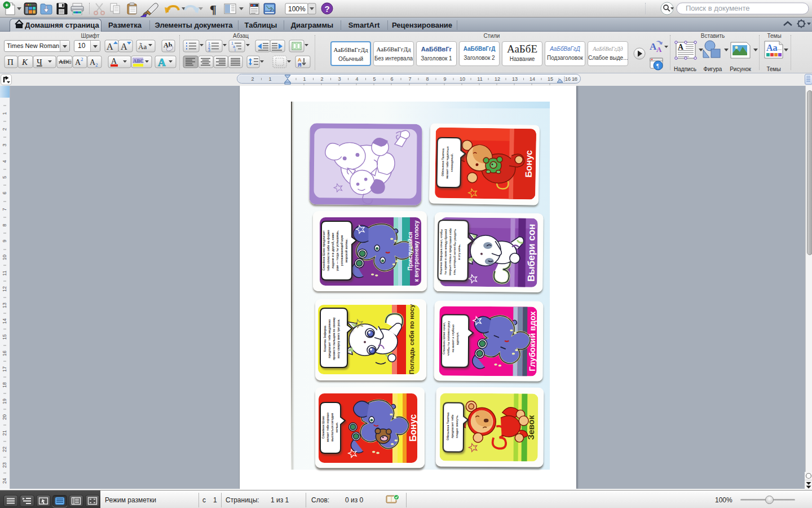 The height and width of the screenshot is (508, 812). I want to click on svg-text: a, so click(234, 46).